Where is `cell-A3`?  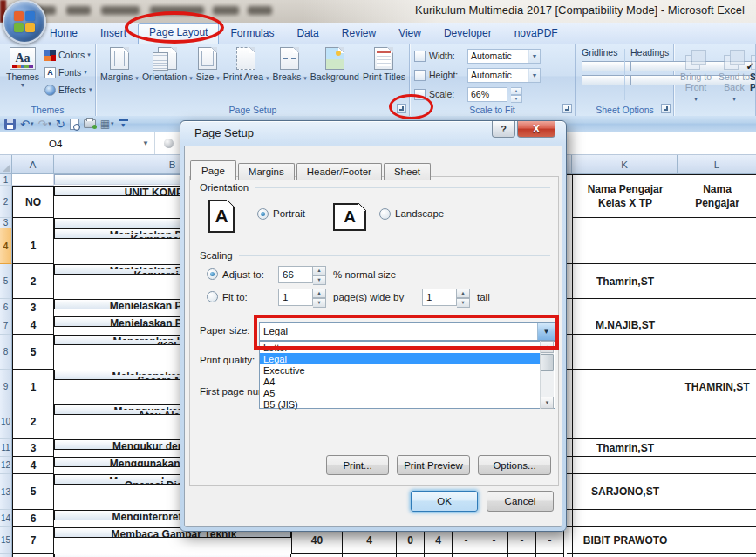 cell-A3 is located at coordinates (33, 223).